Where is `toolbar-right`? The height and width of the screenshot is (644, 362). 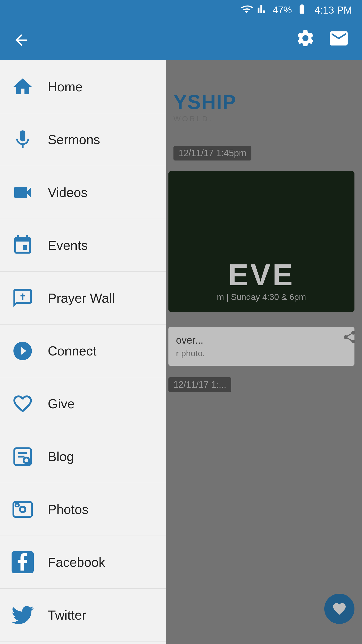
toolbar-right is located at coordinates (322, 40).